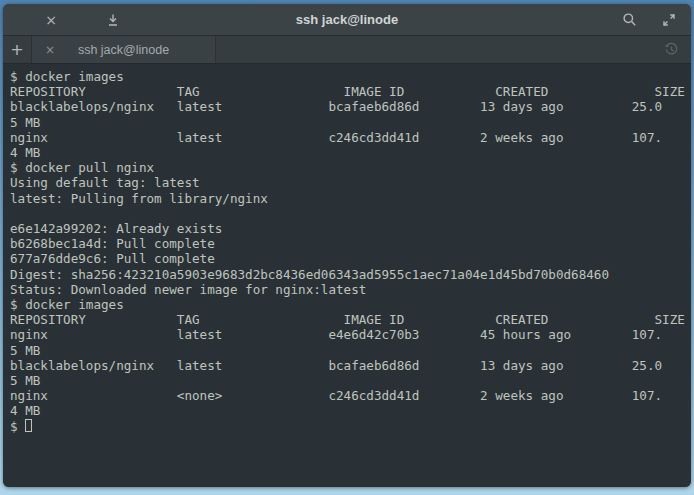  I want to click on terminal-line: Using default tag: latest, so click(348, 182).